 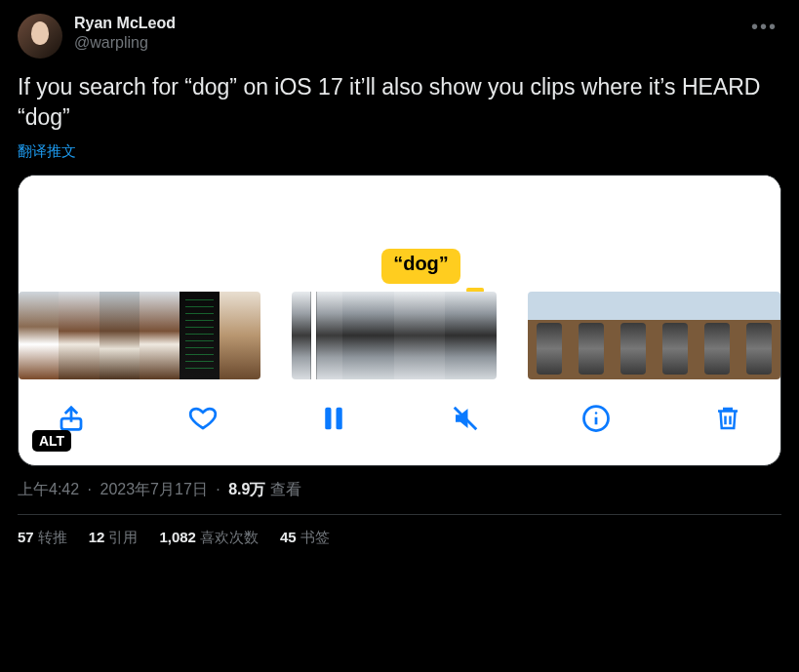 I want to click on tweet-stats: 57转推 12引用 1,082喜欢次数 45书签, so click(x=400, y=538).